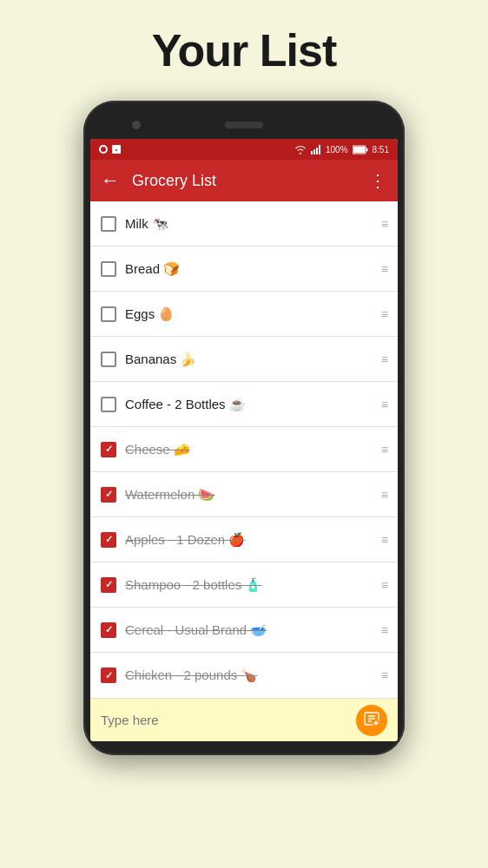 This screenshot has height=868, width=488. Describe the element at coordinates (380, 149) in the screenshot. I see `time-text: 8:51` at that location.